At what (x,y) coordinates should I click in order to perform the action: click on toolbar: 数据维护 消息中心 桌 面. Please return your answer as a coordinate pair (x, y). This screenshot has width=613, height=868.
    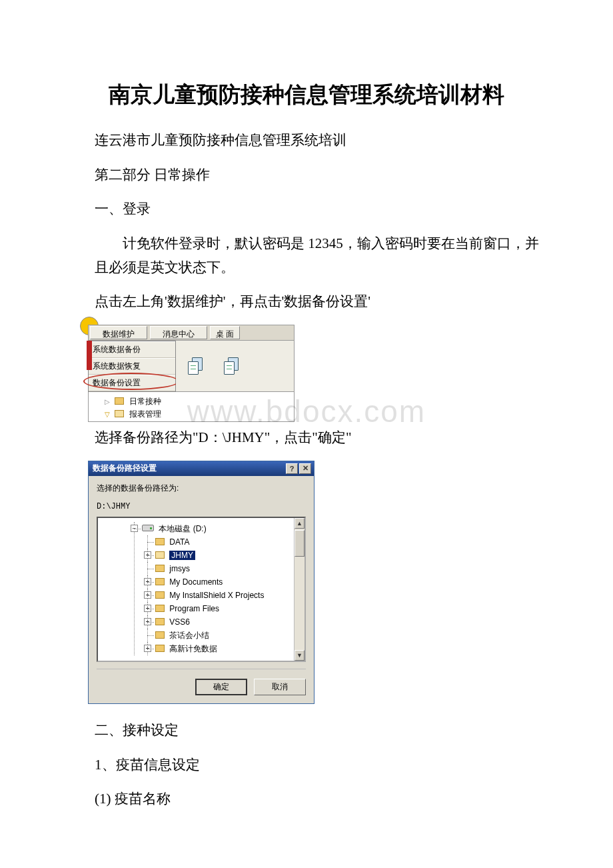
    Looking at the image, I should click on (191, 333).